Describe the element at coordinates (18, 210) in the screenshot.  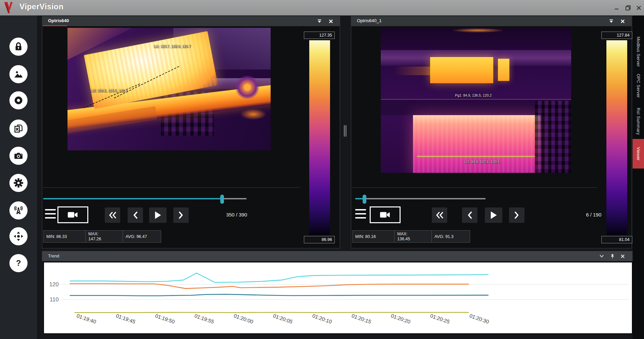
I see `broadcast-button` at that location.